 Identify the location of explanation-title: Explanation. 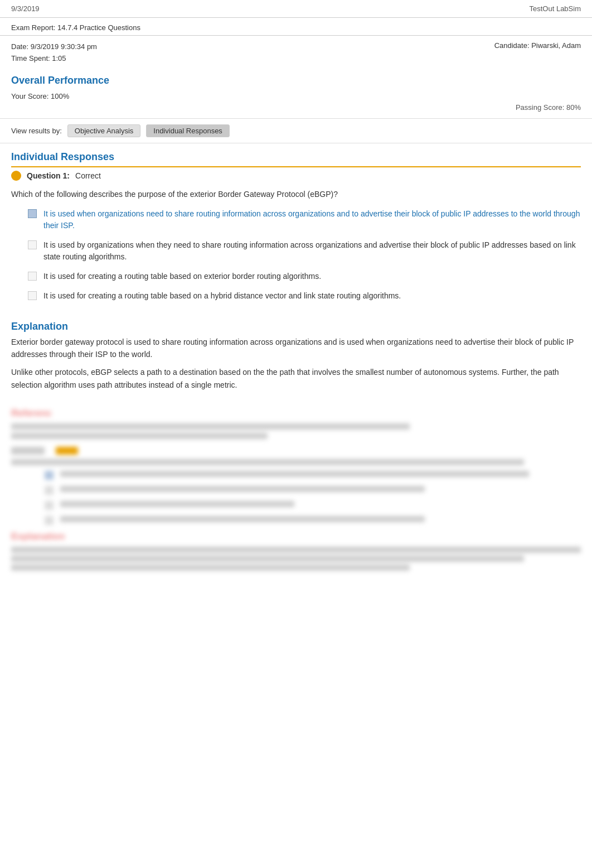
(296, 326).